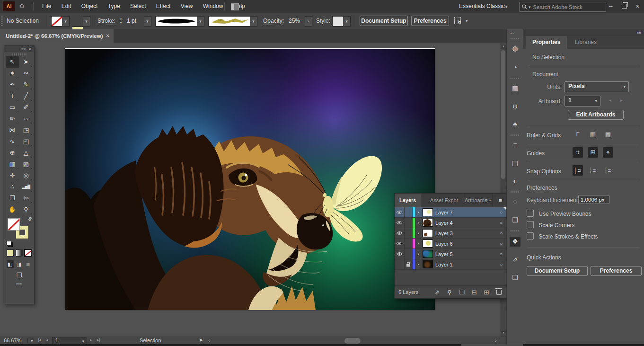  I want to click on dock-transparency-icon: ◐, so click(515, 181).